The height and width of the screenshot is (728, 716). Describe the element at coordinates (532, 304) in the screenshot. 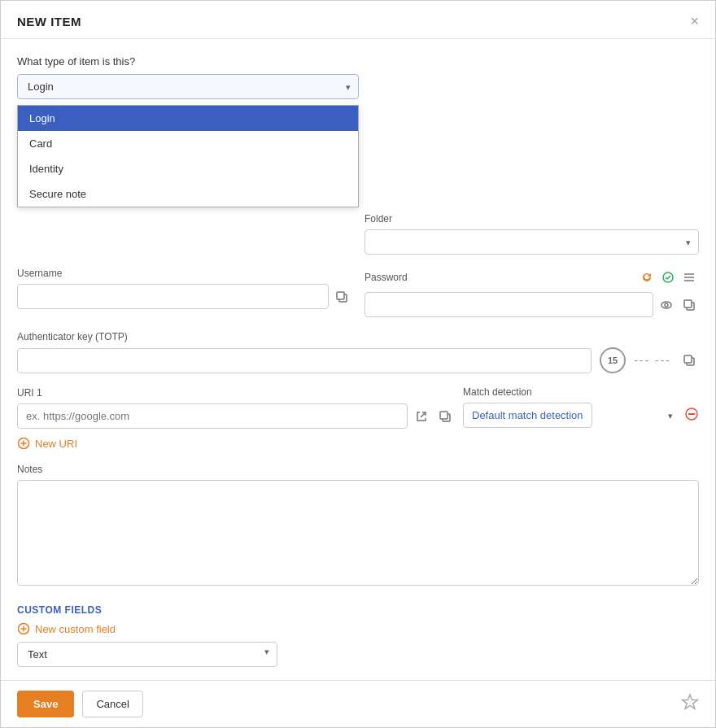

I see `password-input-row` at that location.